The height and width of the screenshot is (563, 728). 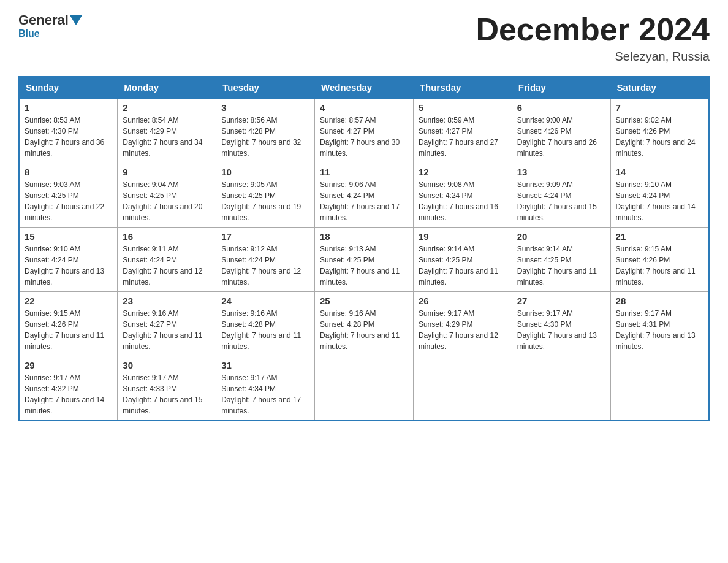 What do you see at coordinates (364, 137) in the screenshot?
I see `day-info: Sunrise: 8:57 AM Sunset: 4:27 PM Dayligh…` at bounding box center [364, 137].